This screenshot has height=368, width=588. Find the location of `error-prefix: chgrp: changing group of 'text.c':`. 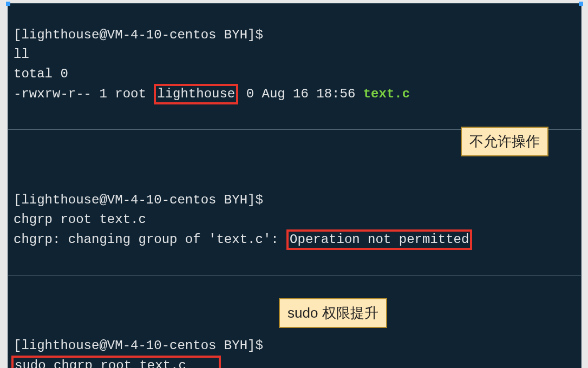

error-prefix: chgrp: changing group of 'text.c': is located at coordinates (150, 239).